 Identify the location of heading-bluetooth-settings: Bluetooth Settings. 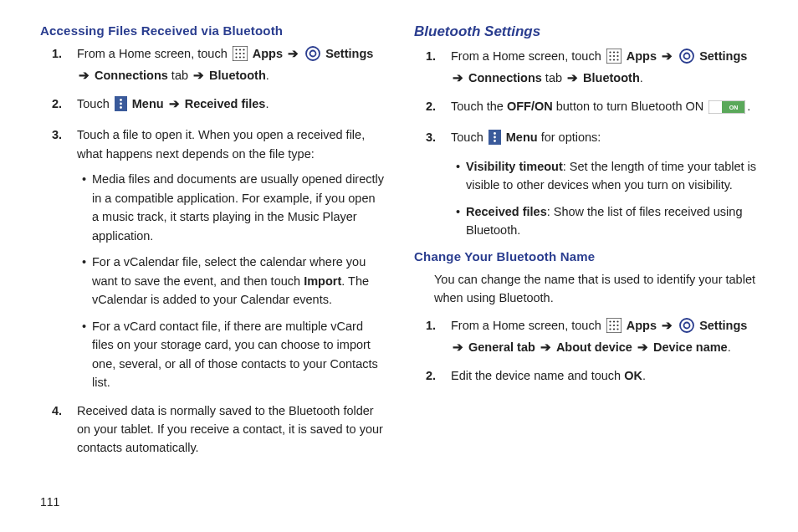
(586, 32).